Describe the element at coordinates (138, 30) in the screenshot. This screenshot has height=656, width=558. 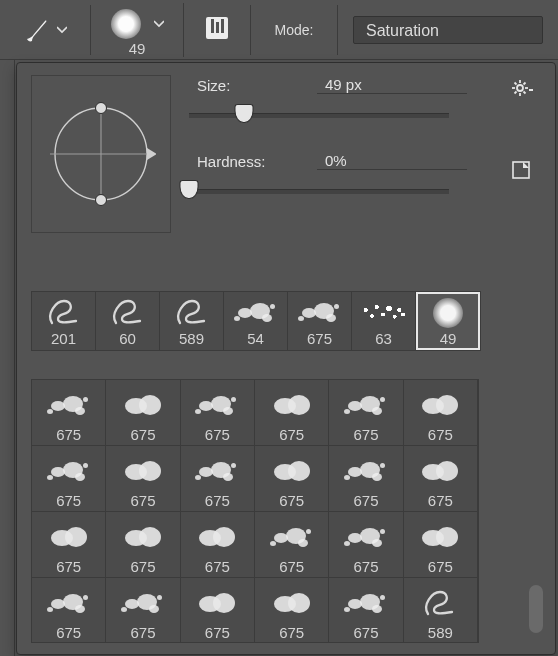
I see `brush-size-swatch: 49` at that location.